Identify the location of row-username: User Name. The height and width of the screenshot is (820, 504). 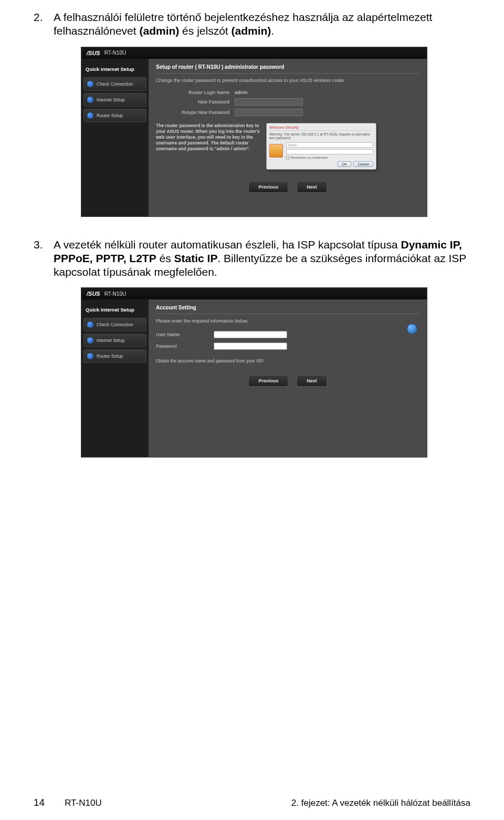
(288, 335).